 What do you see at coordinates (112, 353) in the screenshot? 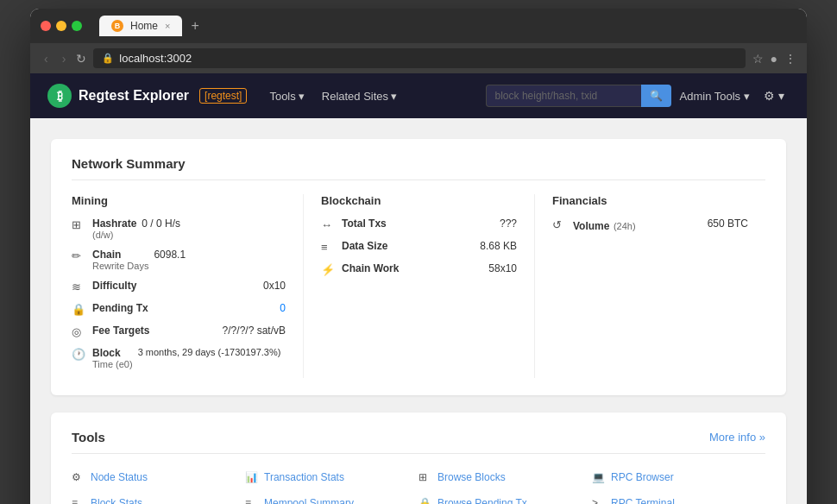
I see `block-time-label: Block` at bounding box center [112, 353].